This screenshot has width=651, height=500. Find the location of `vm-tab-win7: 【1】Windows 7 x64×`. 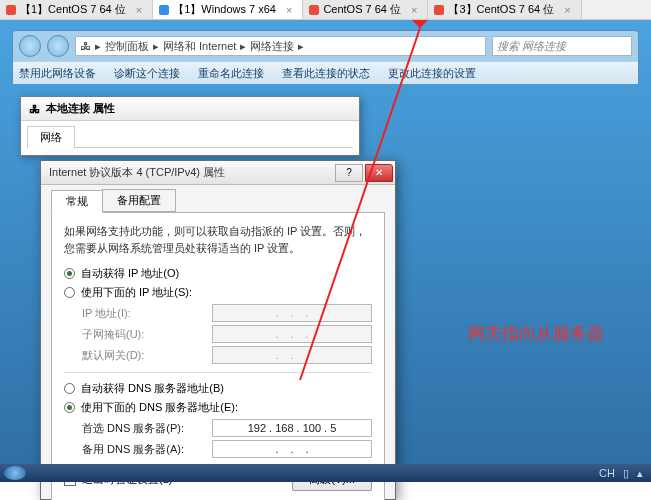

vm-tab-win7: 【1】Windows 7 x64× is located at coordinates (228, 10).